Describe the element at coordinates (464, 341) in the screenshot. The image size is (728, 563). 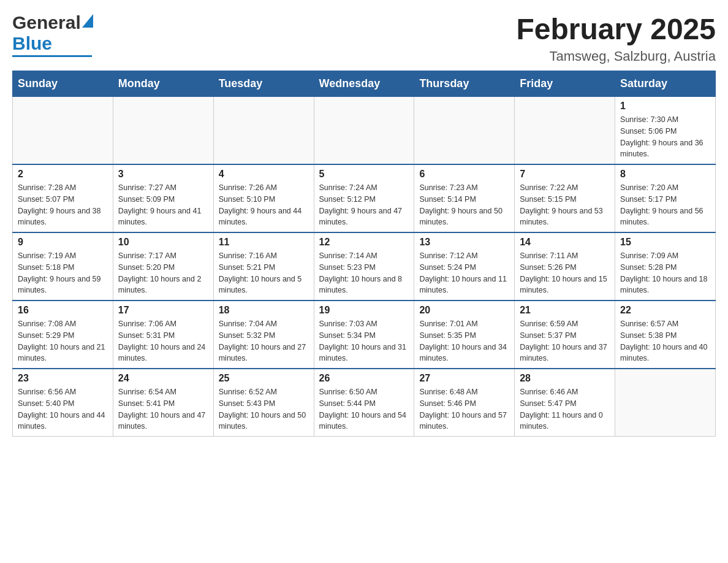
I see `day-info: Sunrise: 7:01 AMSunset: 5:35 PMDaylight:…` at that location.